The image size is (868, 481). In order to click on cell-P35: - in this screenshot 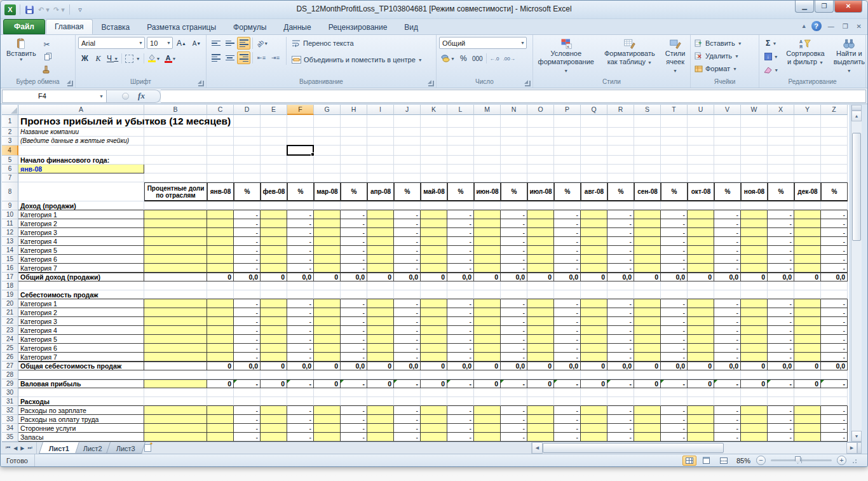, I will do `click(567, 437)`.